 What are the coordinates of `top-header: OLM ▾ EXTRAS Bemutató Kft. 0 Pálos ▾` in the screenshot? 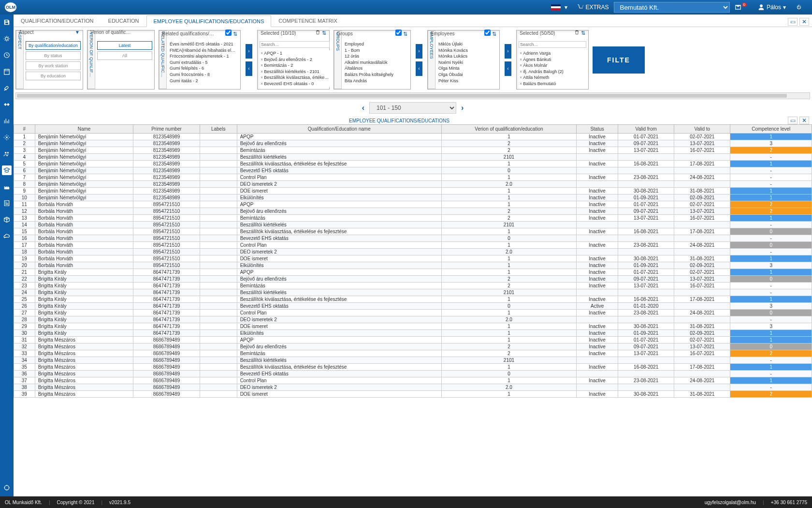 It's located at (406, 7).